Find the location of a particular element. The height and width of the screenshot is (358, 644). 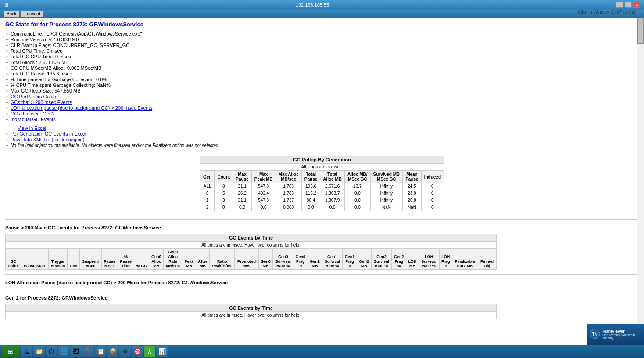

list-item: GC Perf Users Guide is located at coordinates (322, 97).